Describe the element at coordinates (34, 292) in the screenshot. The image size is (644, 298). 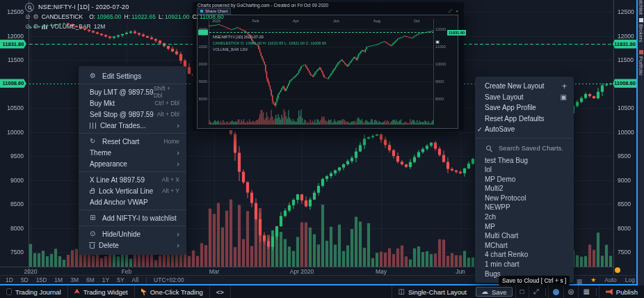
I see `bottom-bar-button: Trading Journal` at that location.